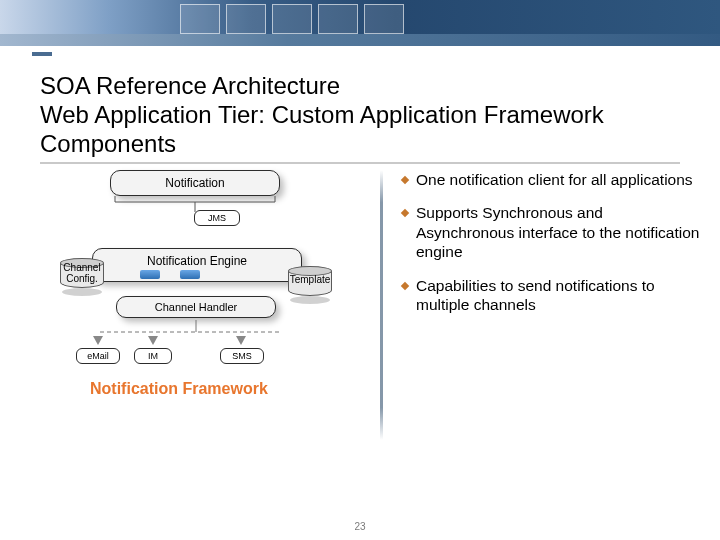 This screenshot has width=720, height=540. What do you see at coordinates (536, 295) in the screenshot?
I see `bullet-text: Capabilities to send notifications to mu…` at bounding box center [536, 295].